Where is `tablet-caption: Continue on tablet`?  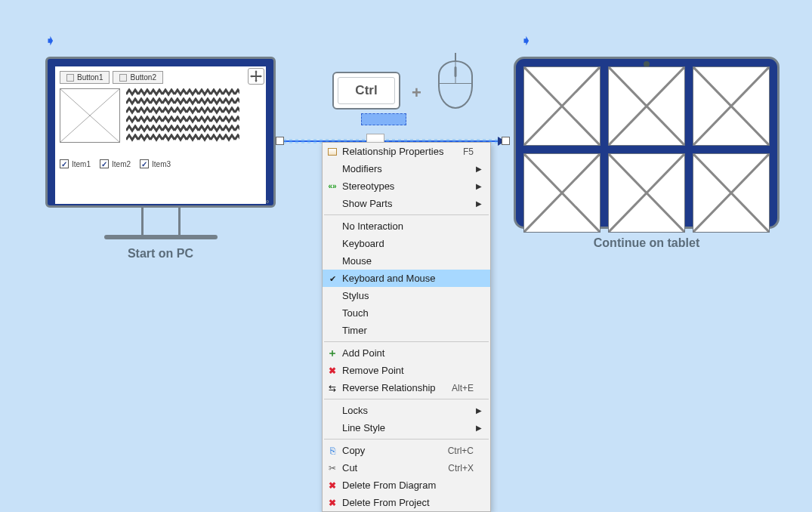 tablet-caption: Continue on tablet is located at coordinates (647, 243).